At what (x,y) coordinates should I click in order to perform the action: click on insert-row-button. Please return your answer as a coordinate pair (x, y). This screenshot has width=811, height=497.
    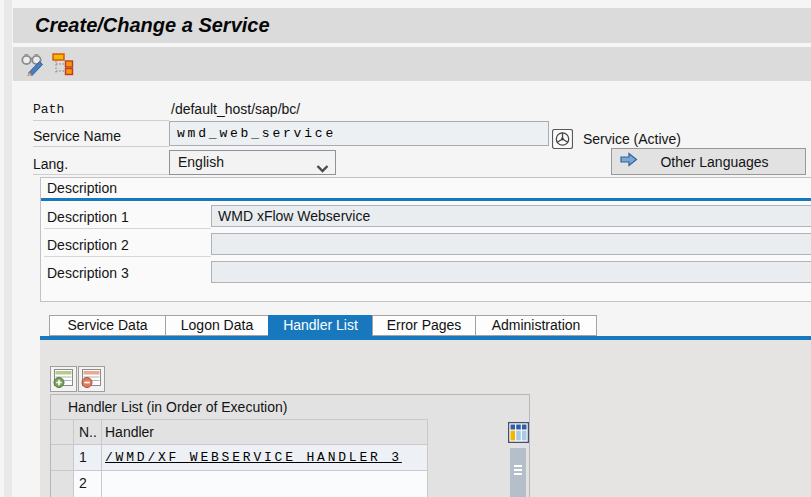
    Looking at the image, I should click on (64, 379).